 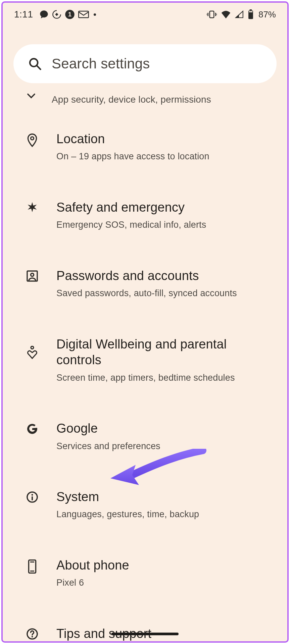 I want to click on item-title: Digital Wellbeing and parental controls, so click(x=165, y=352).